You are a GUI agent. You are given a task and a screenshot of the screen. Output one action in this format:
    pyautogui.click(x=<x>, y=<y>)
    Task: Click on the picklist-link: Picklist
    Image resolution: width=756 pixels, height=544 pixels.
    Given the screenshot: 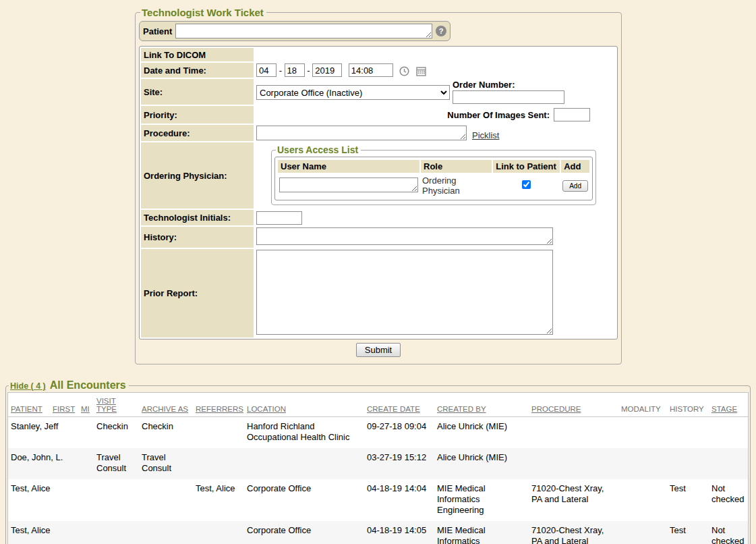 What is the action you would take?
    pyautogui.click(x=486, y=135)
    